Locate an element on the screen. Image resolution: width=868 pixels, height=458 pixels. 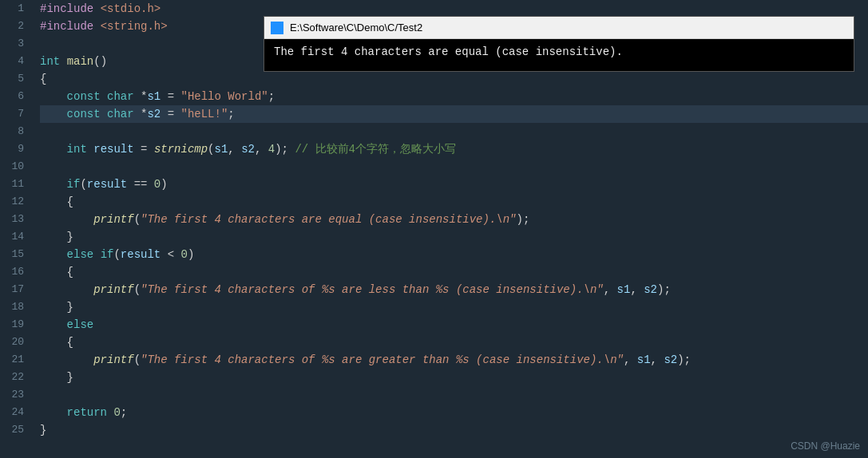
line-number: 23 is located at coordinates (12, 395).